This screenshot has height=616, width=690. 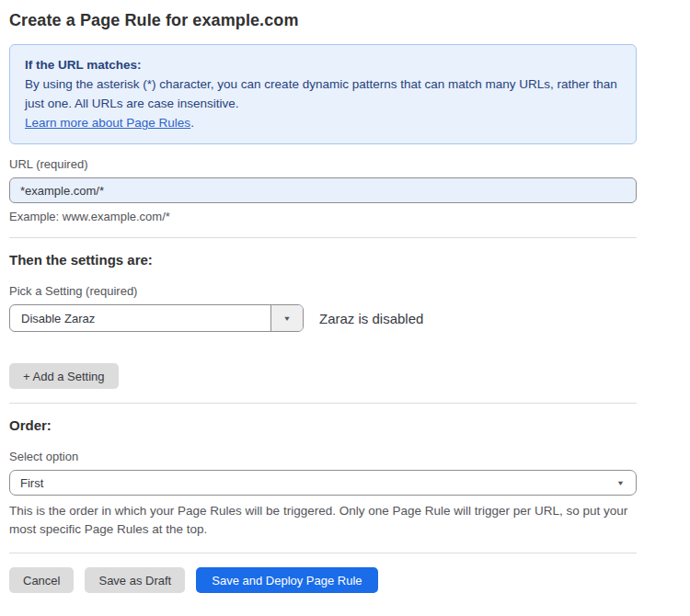 I want to click on save-draft-button: Save as Draft, so click(x=134, y=580).